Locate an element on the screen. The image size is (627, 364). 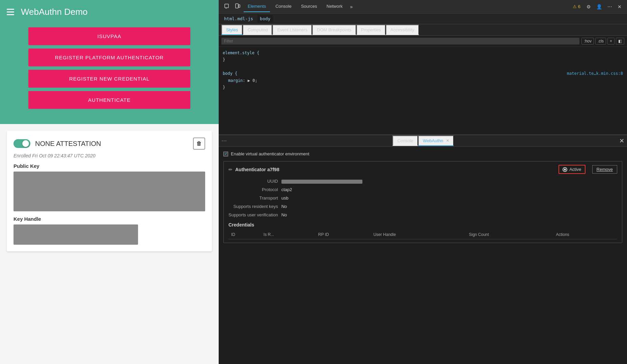
console-tab-top: Console is located at coordinates (283, 7).